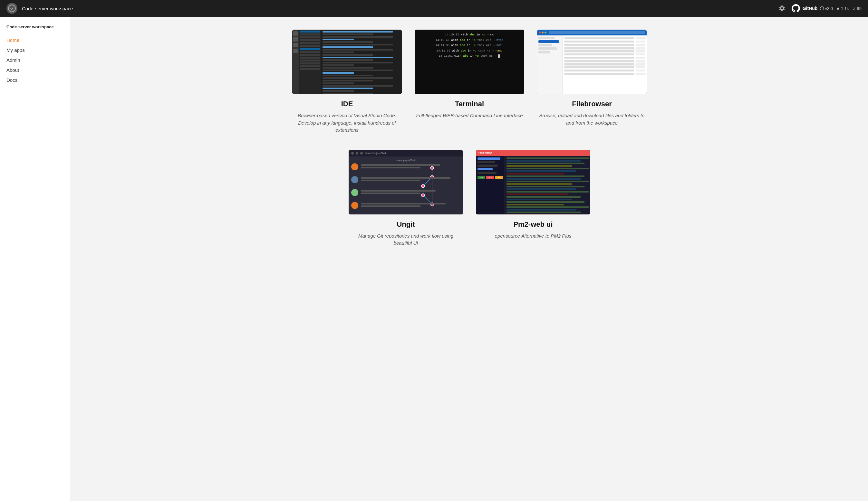 The width and height of the screenshot is (868, 501). Describe the element at coordinates (470, 104) in the screenshot. I see `terminal-name: Terminal` at that location.